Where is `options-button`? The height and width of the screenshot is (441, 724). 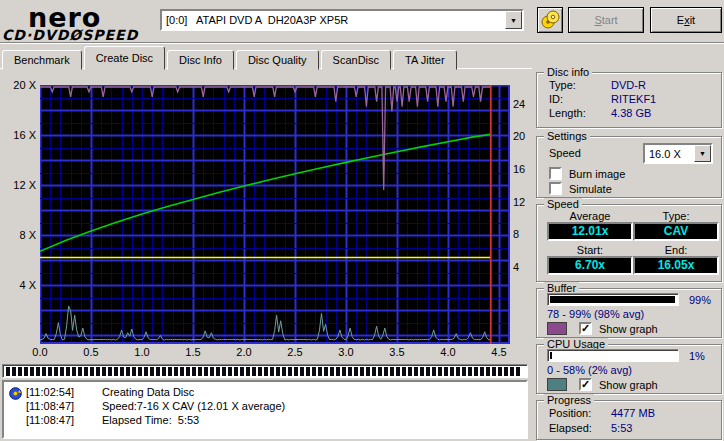
options-button is located at coordinates (550, 20).